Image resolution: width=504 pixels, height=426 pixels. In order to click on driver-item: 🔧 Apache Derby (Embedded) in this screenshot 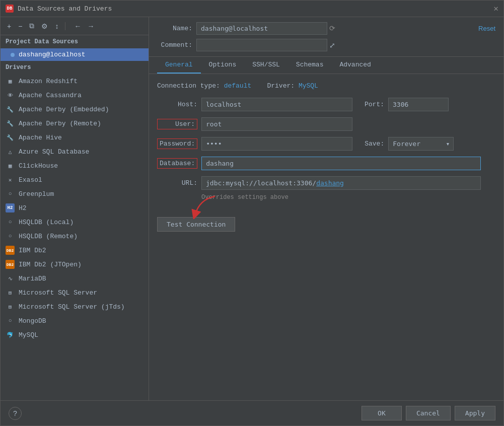, I will do `click(75, 109)`.